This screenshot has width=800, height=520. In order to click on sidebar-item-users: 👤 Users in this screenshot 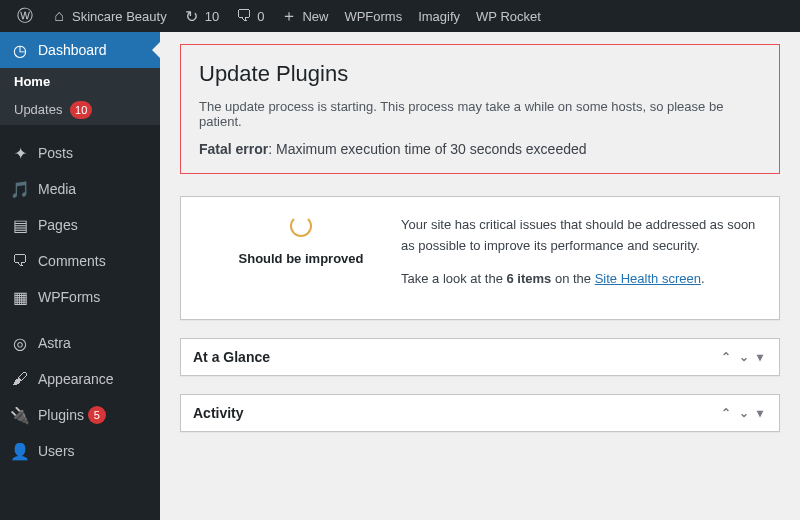, I will do `click(80, 451)`.